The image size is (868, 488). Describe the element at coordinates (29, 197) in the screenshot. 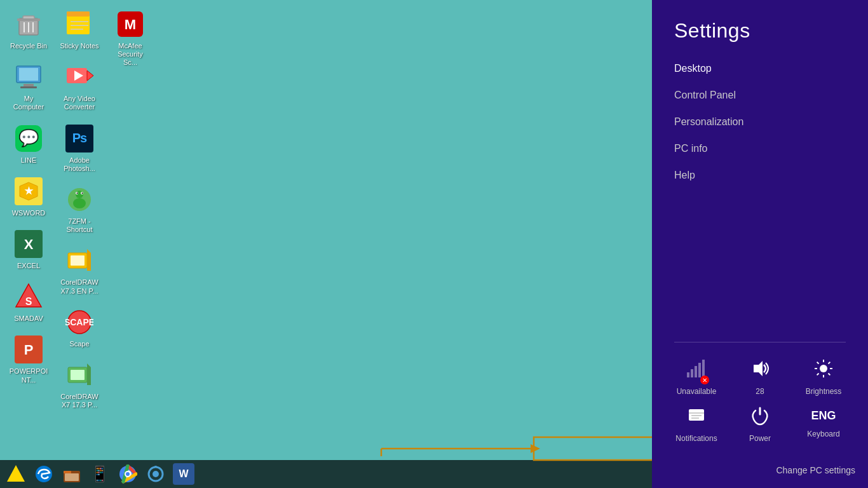

I see `icon-wsword: ★ WSWORD` at that location.